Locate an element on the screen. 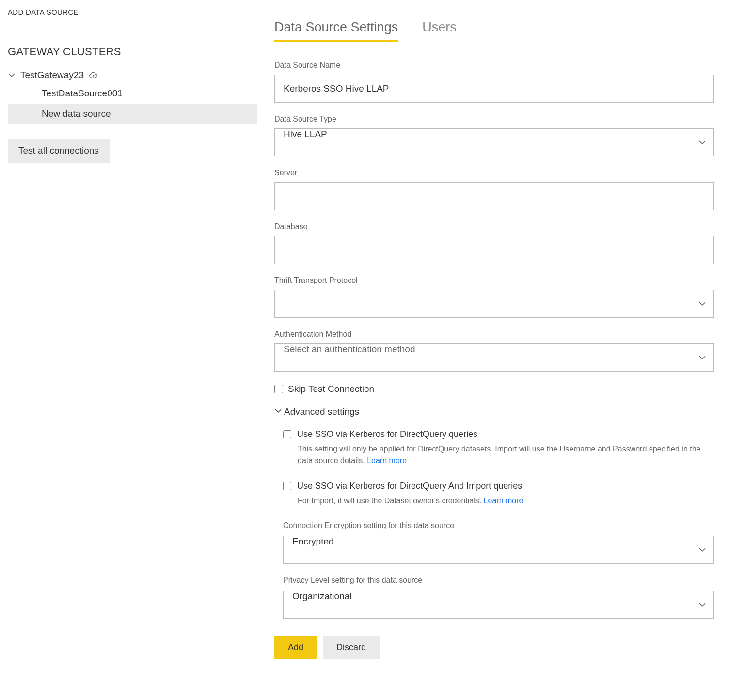 This screenshot has width=729, height=700. encryption-label: Connection Encryption setting for this d… is located at coordinates (498, 526).